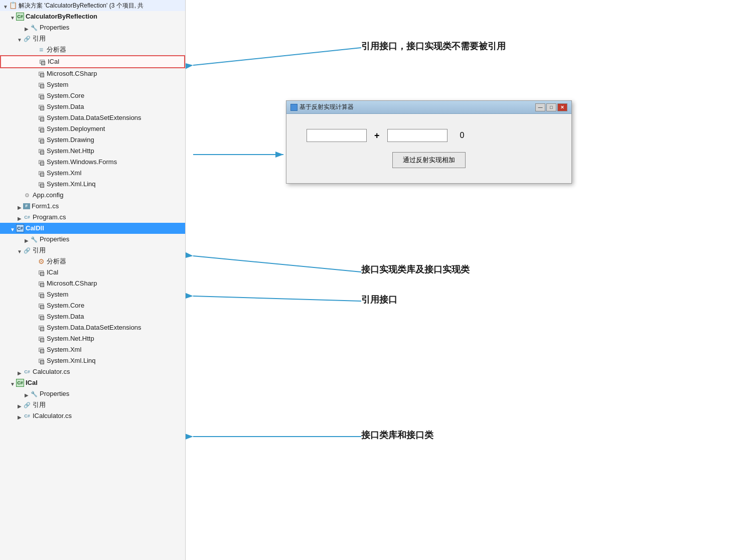 This screenshot has width=748, height=560. What do you see at coordinates (92, 17) in the screenshot?
I see `project-calculatorbyreflection: C# CalculatorByReflection` at bounding box center [92, 17].